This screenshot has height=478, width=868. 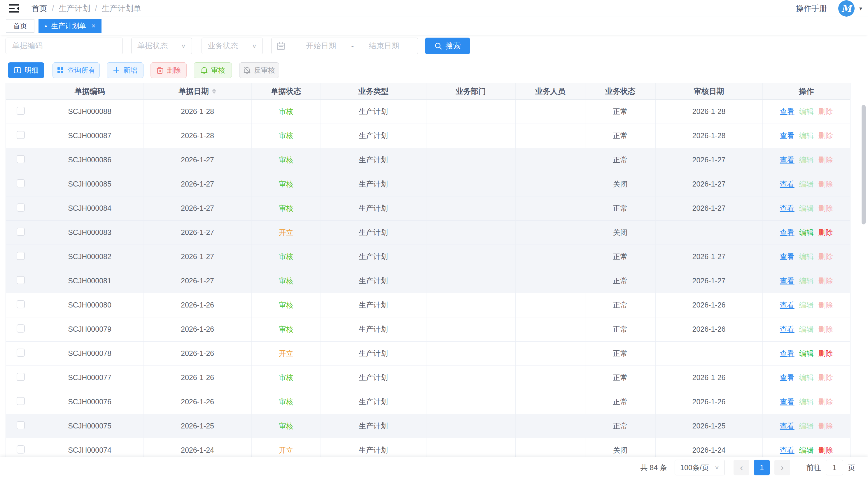 What do you see at coordinates (125, 70) in the screenshot?
I see `add-button: 新增` at bounding box center [125, 70].